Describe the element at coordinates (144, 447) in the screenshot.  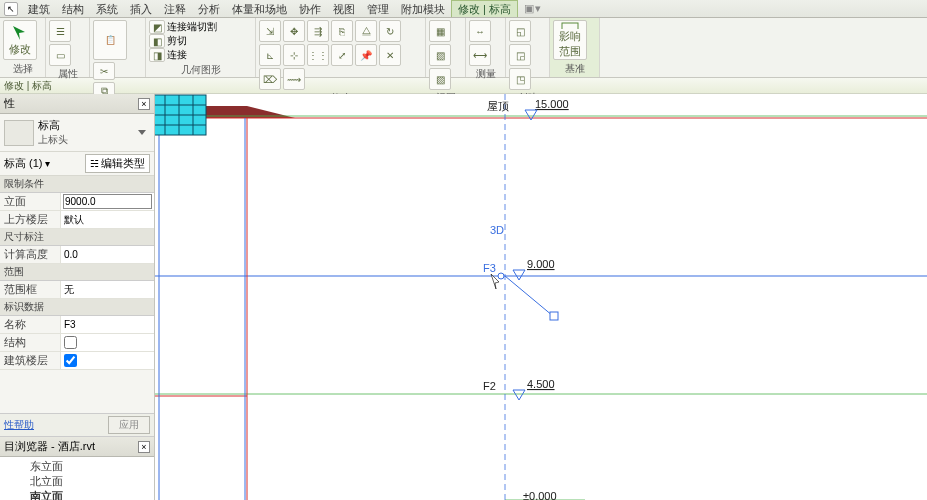
I see `browser-close-button: ×` at that location.